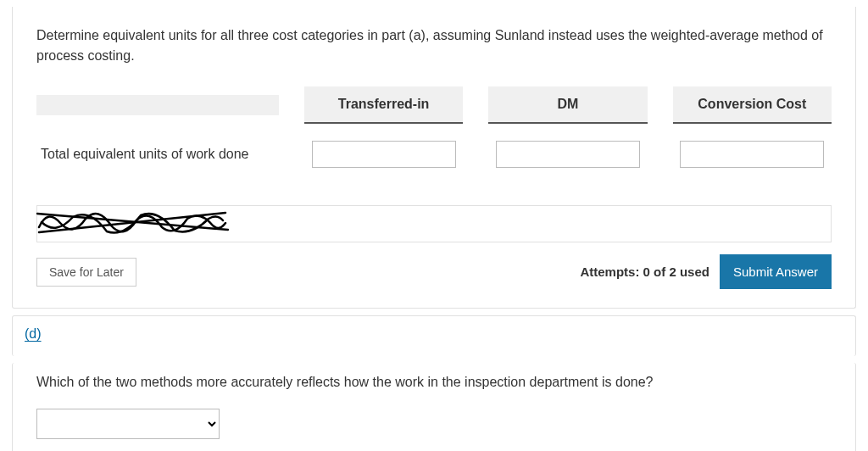 The width and height of the screenshot is (868, 451). I want to click on table-header-row: Transferred-in DM Conversion Cost, so click(434, 105).